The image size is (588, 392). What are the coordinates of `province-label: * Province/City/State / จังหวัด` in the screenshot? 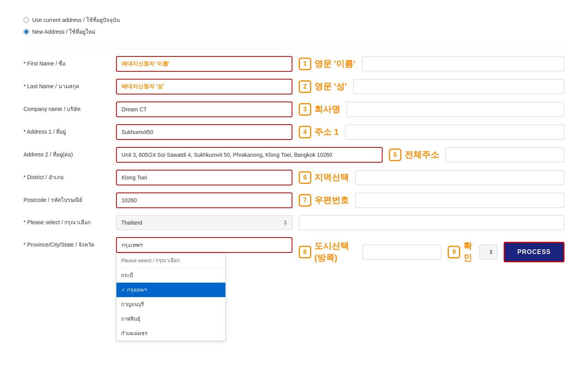 It's located at (67, 243).